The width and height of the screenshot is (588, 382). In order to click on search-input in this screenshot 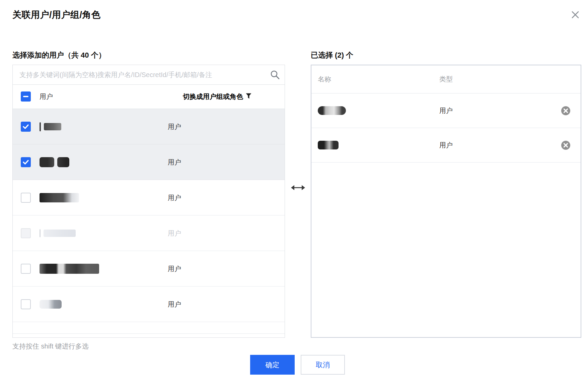, I will do `click(149, 75)`.